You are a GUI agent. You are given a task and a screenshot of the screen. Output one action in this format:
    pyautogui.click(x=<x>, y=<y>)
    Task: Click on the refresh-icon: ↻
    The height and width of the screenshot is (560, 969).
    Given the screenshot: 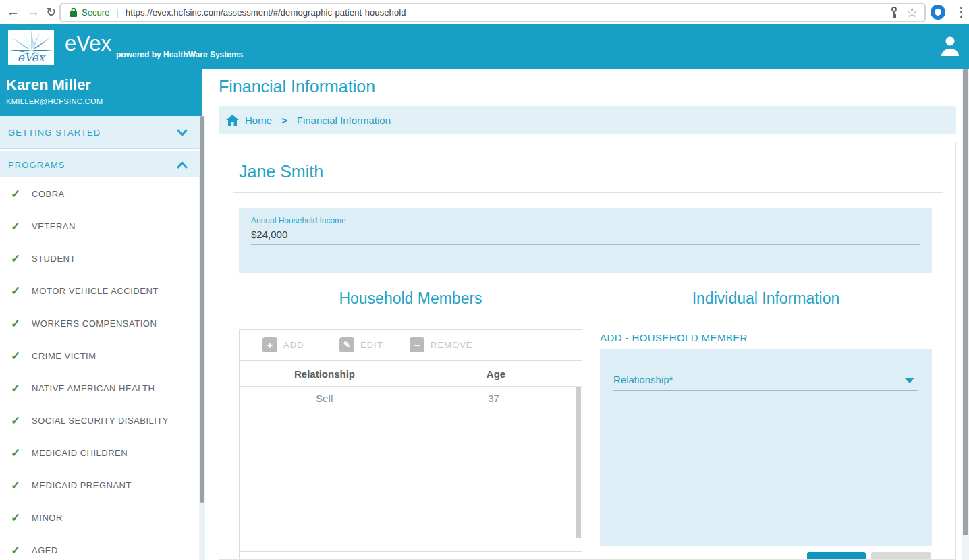 What is the action you would take?
    pyautogui.click(x=51, y=12)
    